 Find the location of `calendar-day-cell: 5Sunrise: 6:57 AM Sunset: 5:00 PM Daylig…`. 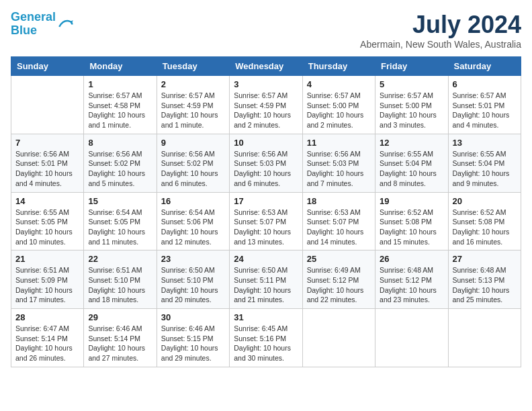

calendar-day-cell: 5Sunrise: 6:57 AM Sunset: 5:00 PM Daylig… is located at coordinates (412, 105).